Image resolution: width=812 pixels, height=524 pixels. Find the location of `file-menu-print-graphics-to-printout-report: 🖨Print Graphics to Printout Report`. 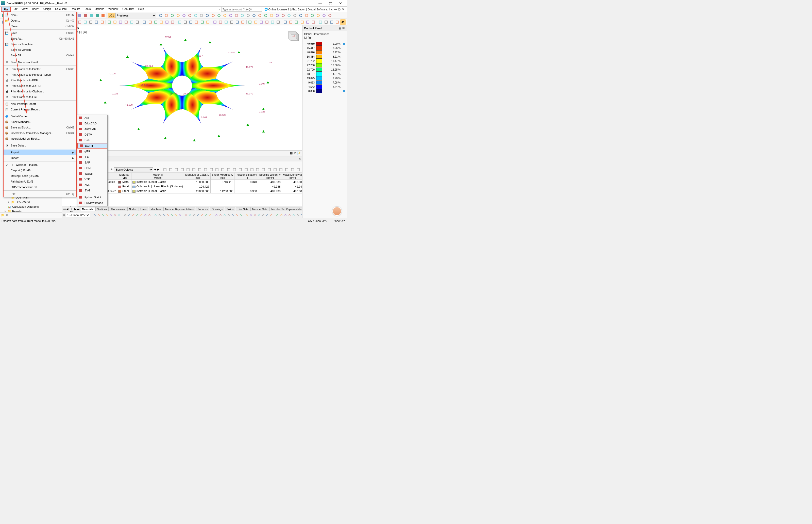

file-menu-print-graphics-to-printout-report: 🖨Print Graphics to Printout Report is located at coordinates (40, 75).